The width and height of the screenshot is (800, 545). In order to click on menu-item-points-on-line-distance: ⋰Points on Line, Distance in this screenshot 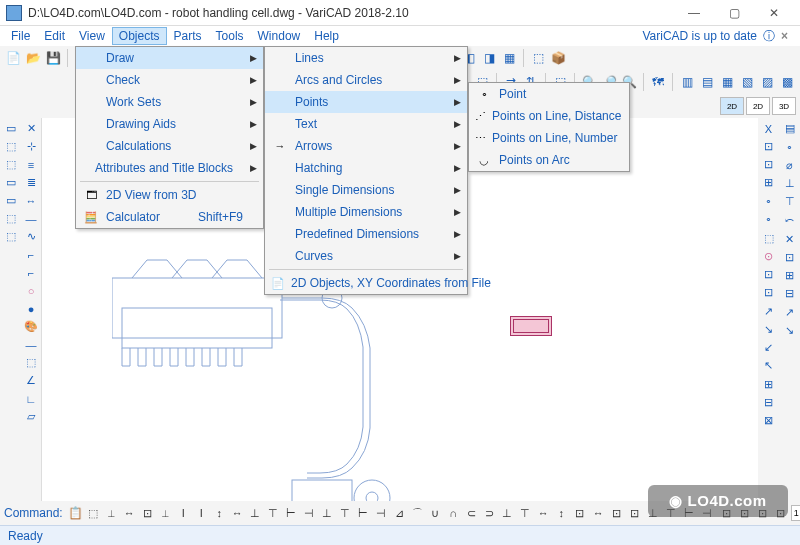, I will do `click(549, 116)`.